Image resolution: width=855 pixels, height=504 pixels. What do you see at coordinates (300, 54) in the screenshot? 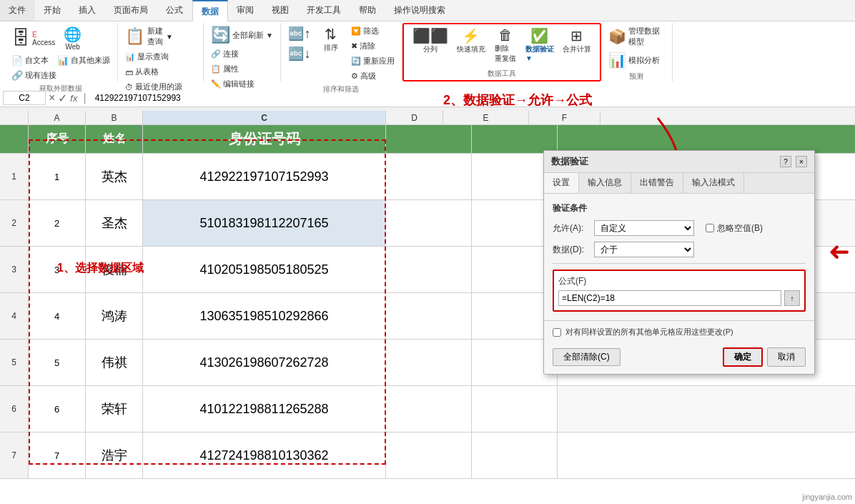
I see `btn-za-sort: 🔤↓` at bounding box center [300, 54].